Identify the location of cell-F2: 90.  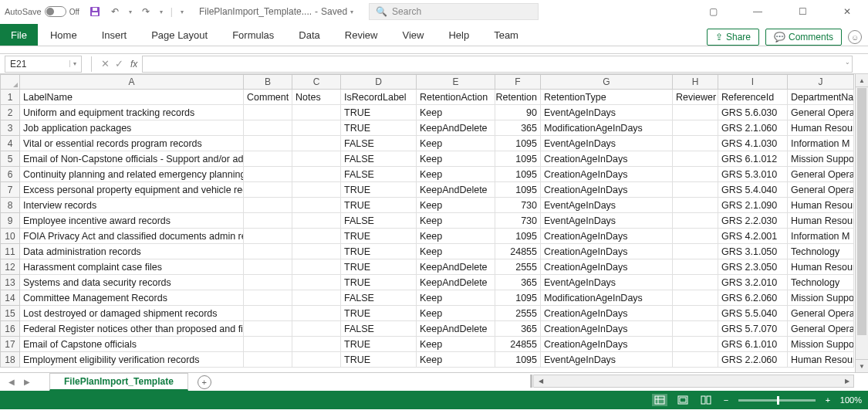
(518, 113).